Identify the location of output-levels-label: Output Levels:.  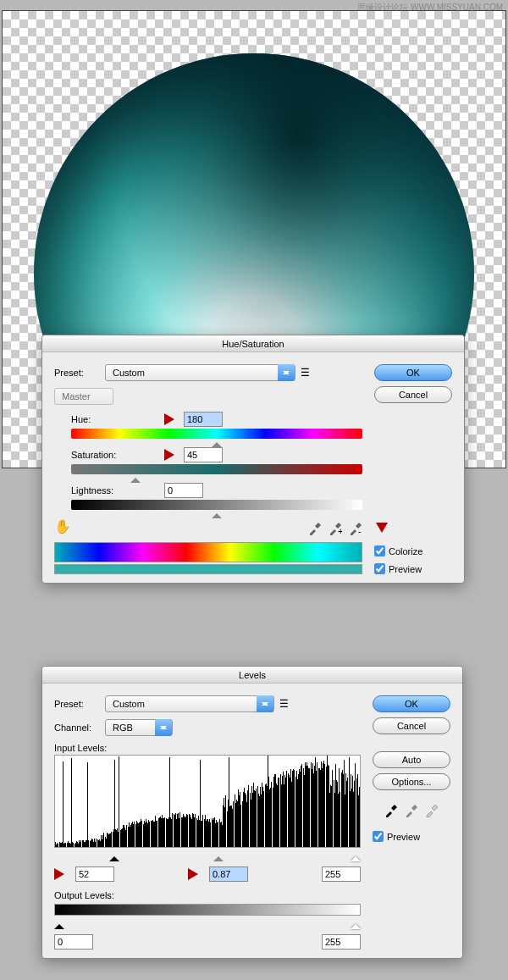
(207, 895).